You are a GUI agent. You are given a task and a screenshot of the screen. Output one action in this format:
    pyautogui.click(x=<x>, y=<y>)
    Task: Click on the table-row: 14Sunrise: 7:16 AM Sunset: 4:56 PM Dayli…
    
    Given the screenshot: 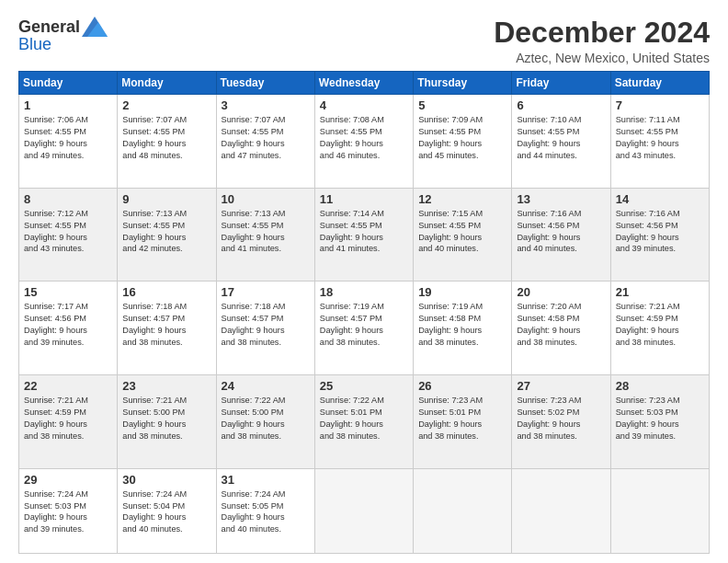 What is the action you would take?
    pyautogui.click(x=660, y=235)
    